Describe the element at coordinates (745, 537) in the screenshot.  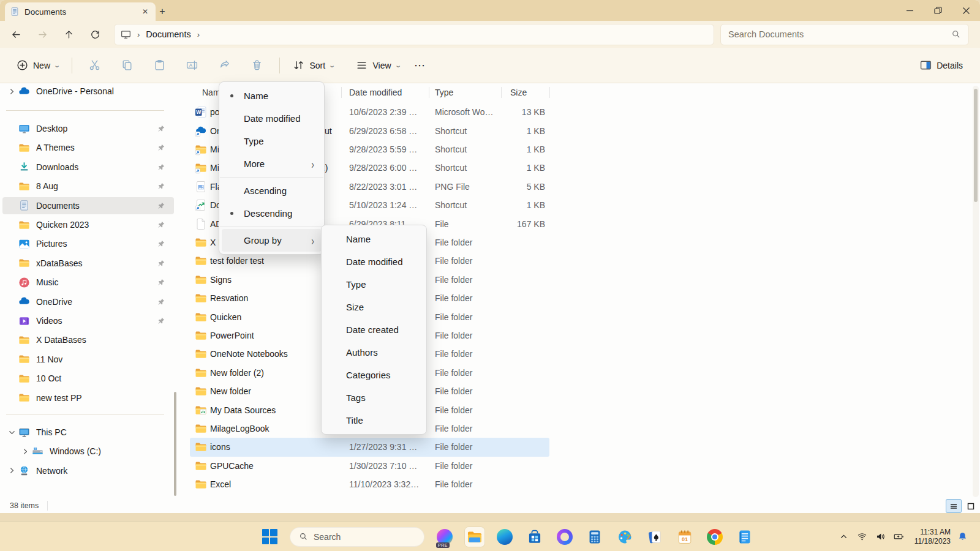
I see `taskbar-notepad-icon` at that location.